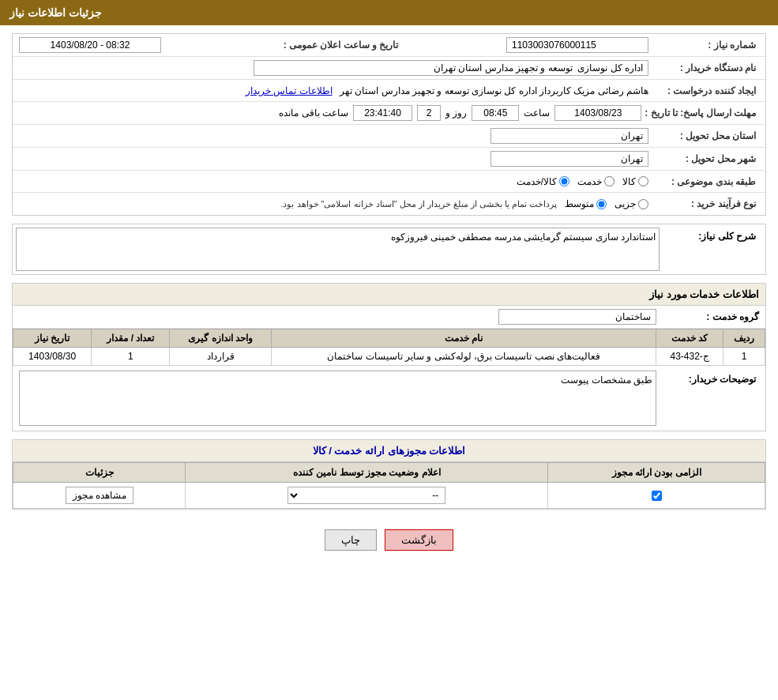 This screenshot has width=778, height=700. Describe the element at coordinates (389, 182) in the screenshot. I see `row-tabaqe: طبقه بندی موضوعی : کالا خدمت` at that location.